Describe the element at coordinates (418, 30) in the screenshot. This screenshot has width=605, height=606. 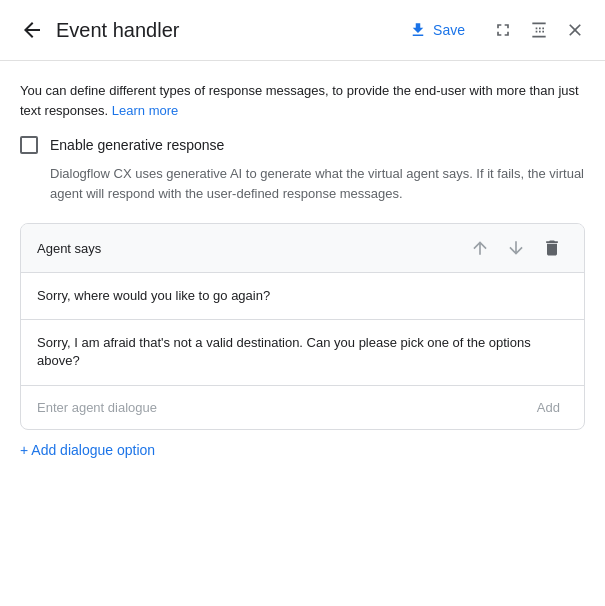
I see `save-icon` at that location.